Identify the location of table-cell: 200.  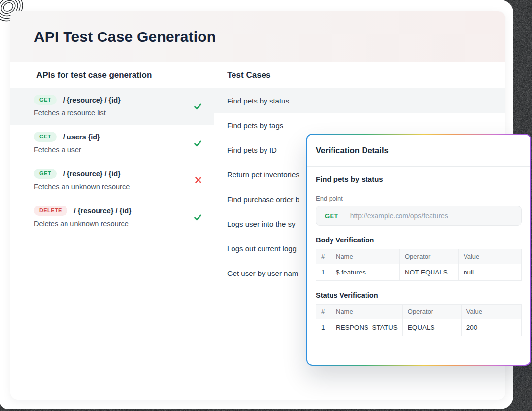
(491, 328).